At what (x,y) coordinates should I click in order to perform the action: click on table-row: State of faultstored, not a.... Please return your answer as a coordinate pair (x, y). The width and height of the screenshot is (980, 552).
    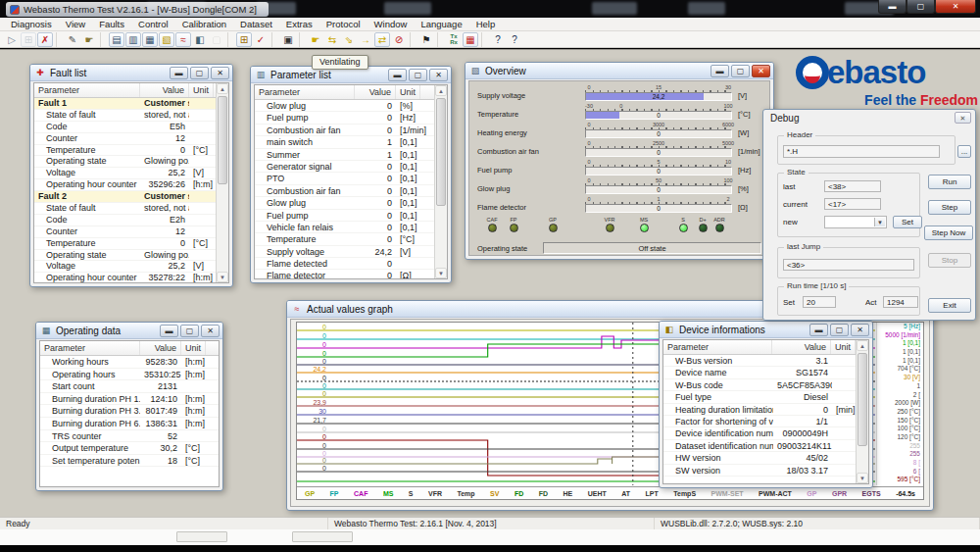
    Looking at the image, I should click on (125, 209).